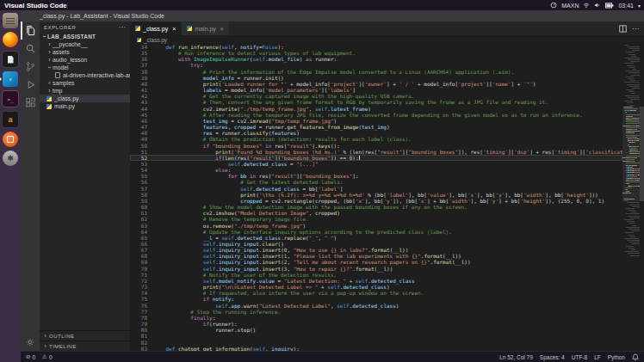  I want to click on code-line: 40 print('Loaded runner for "' + model_i…, so click(376, 84).